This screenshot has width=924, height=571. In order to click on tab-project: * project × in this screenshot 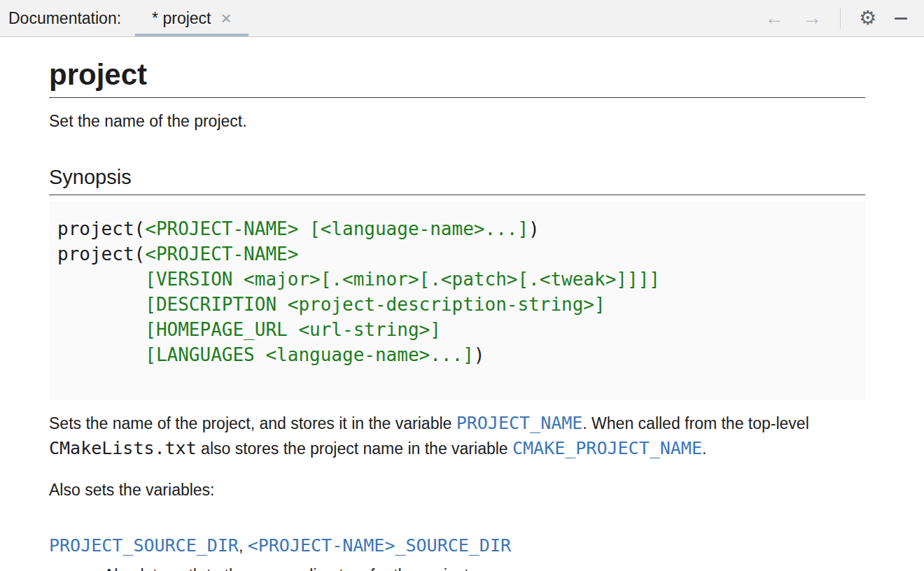, I will do `click(192, 18)`.